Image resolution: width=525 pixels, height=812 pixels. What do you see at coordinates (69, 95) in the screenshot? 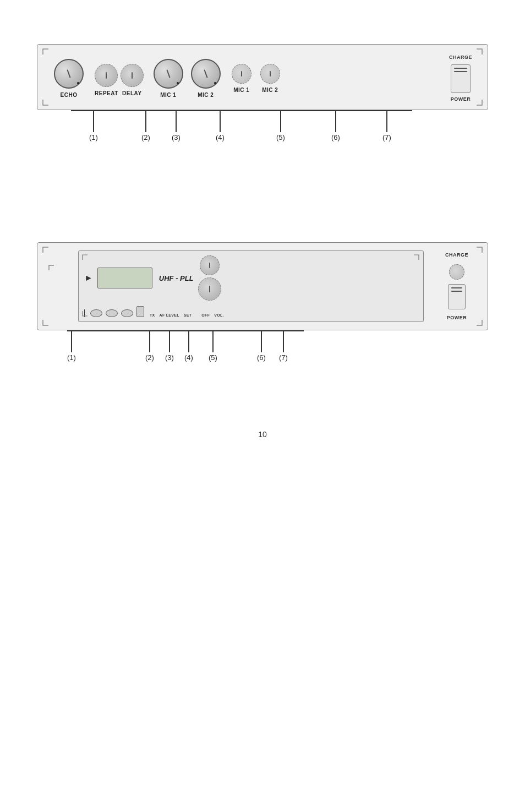
I see `echo-label: ECHO` at bounding box center [69, 95].